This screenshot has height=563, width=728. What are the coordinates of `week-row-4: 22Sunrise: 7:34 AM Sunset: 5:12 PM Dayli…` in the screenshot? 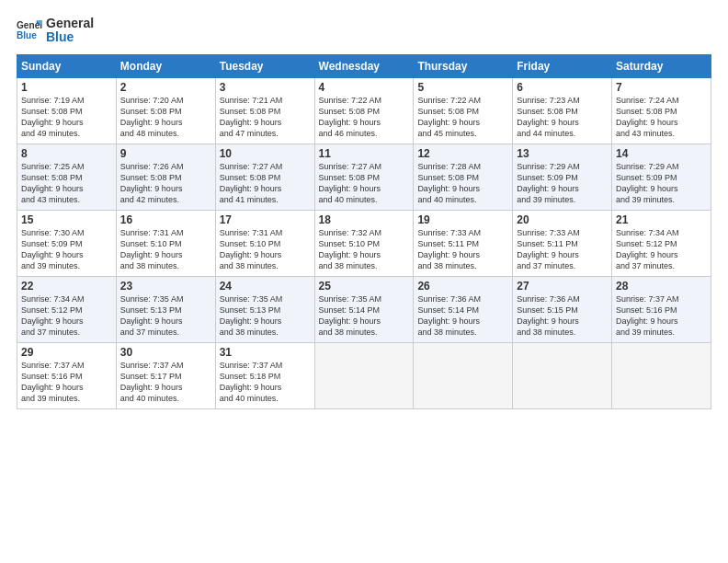 It's located at (364, 309).